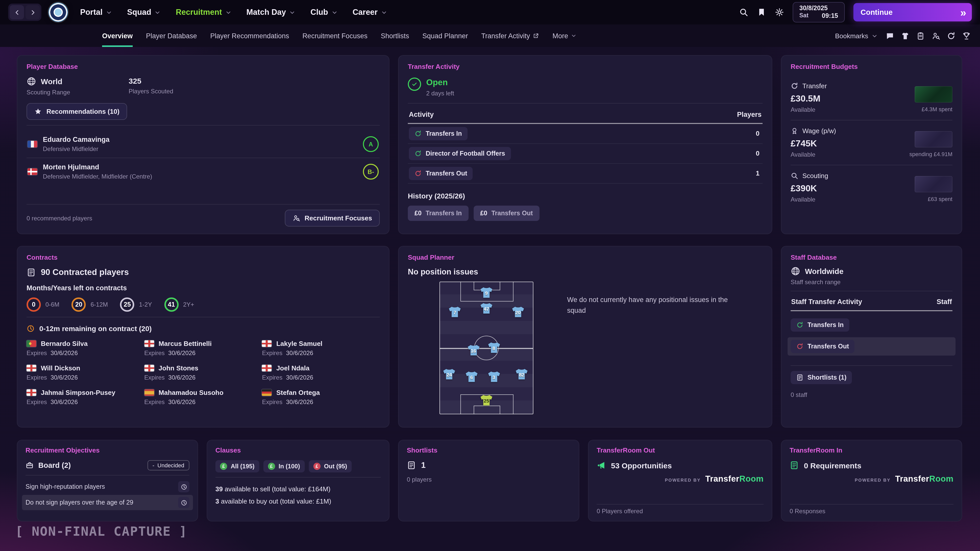 The width and height of the screenshot is (980, 551). I want to click on nav-item: Recruitment, so click(204, 12).